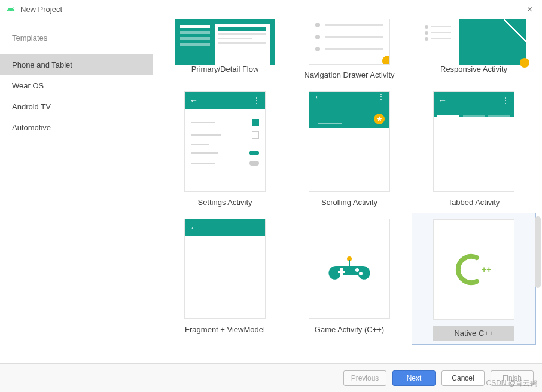  What do you see at coordinates (77, 42) in the screenshot?
I see `sidebar-header: Templates` at bounding box center [77, 42].